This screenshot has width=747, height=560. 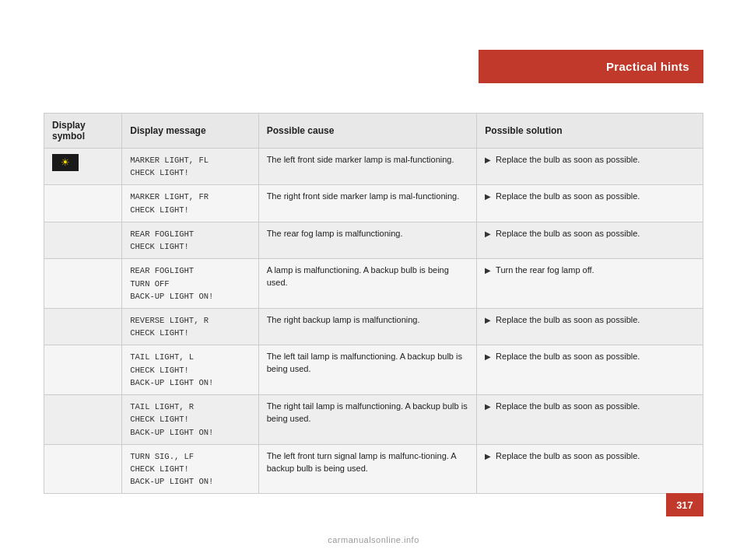 What do you see at coordinates (83, 166) in the screenshot?
I see `cell-symbol: ☀` at bounding box center [83, 166].